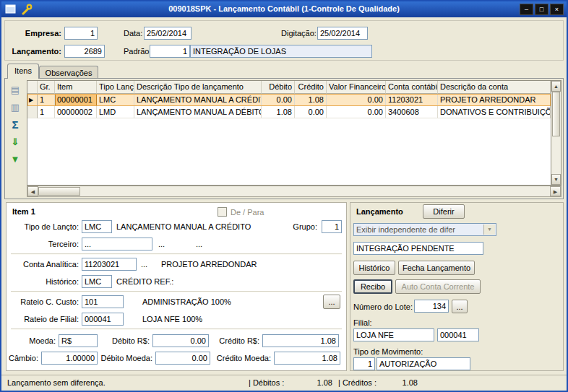 Image resolution: width=568 pixels, height=392 pixels. Describe the element at coordinates (284, 9) in the screenshot. I see `title-bar: 009018SPK - Lançamento Contábil (1-Contr…` at that location.